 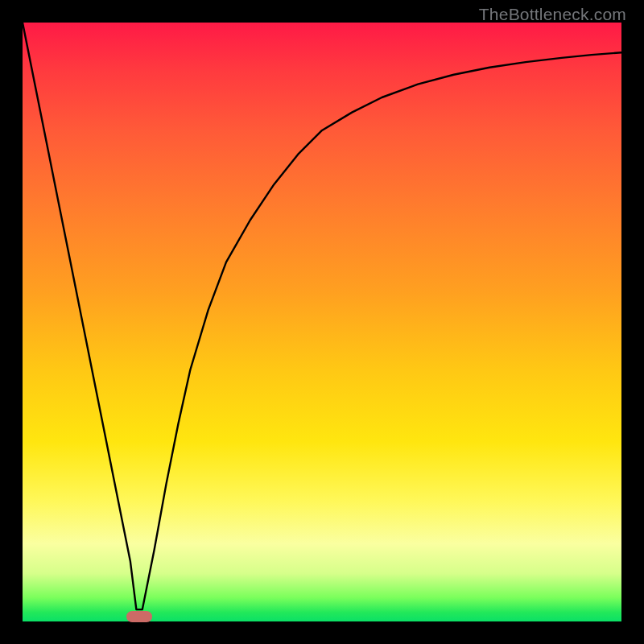 I want to click on minimum-marker, so click(x=139, y=617).